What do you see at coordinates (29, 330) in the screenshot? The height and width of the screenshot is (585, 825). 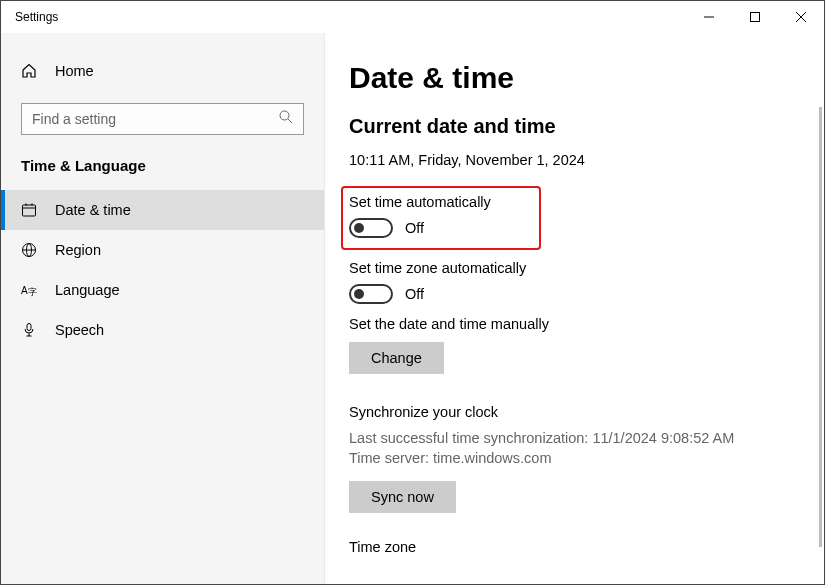 I see `microphone-icon` at bounding box center [29, 330].